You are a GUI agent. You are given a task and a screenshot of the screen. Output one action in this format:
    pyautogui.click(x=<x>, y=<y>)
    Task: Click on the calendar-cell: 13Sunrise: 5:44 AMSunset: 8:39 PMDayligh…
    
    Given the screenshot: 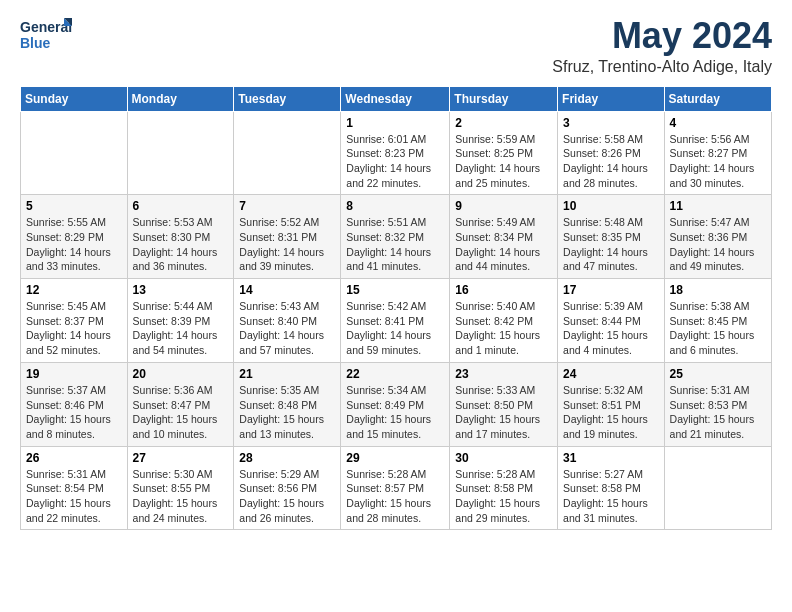 What is the action you would take?
    pyautogui.click(x=180, y=321)
    